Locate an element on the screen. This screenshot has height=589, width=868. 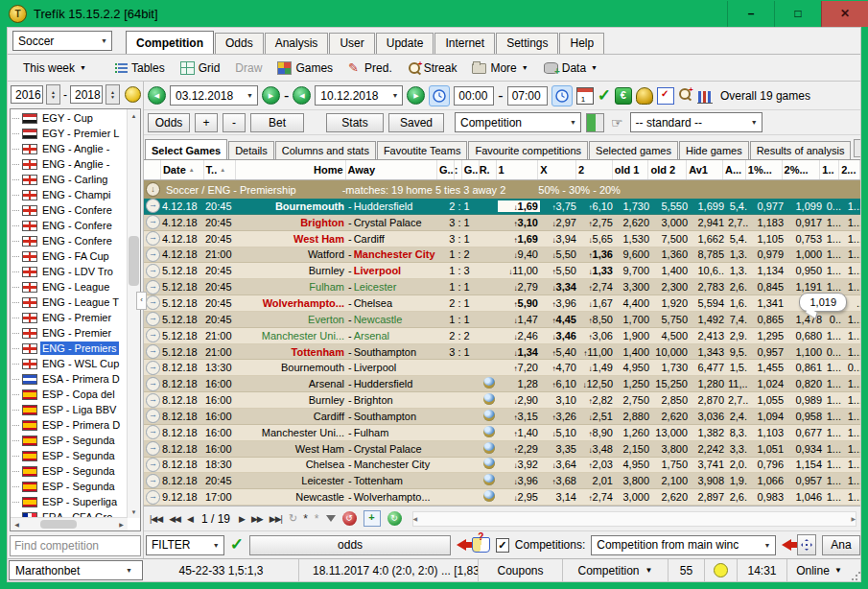
find-competition-input: Find competition is located at coordinates (75, 546).